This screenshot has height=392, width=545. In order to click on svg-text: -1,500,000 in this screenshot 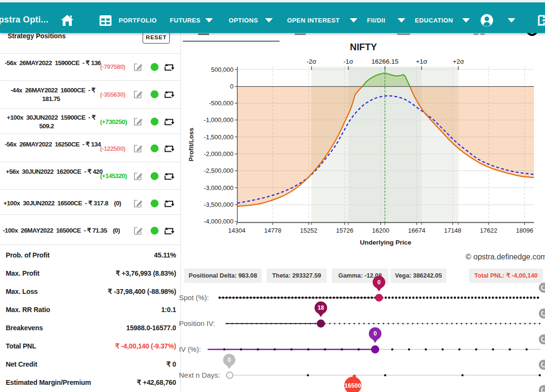, I will do `click(219, 137)`.